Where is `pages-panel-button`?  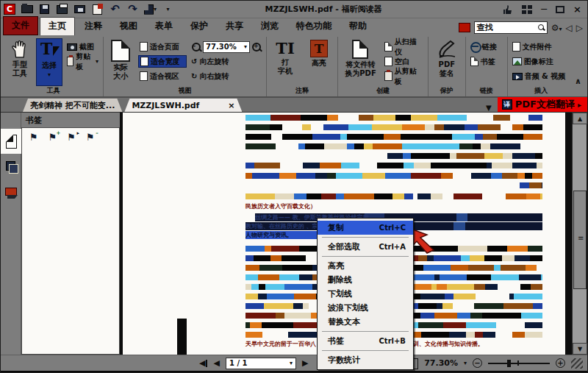 pages-panel-button is located at coordinates (11, 166).